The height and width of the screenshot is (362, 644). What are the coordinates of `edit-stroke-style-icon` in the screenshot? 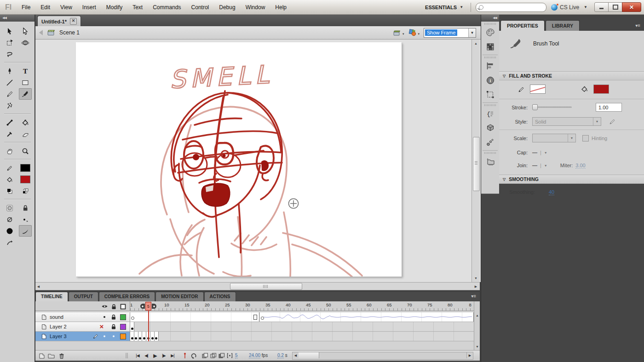 It's located at (613, 121).